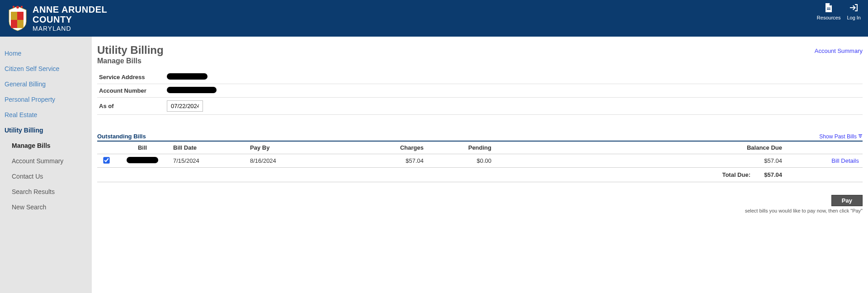 This screenshot has height=293, width=868. Describe the element at coordinates (106, 160) in the screenshot. I see `bill-row-checkbox` at that location.